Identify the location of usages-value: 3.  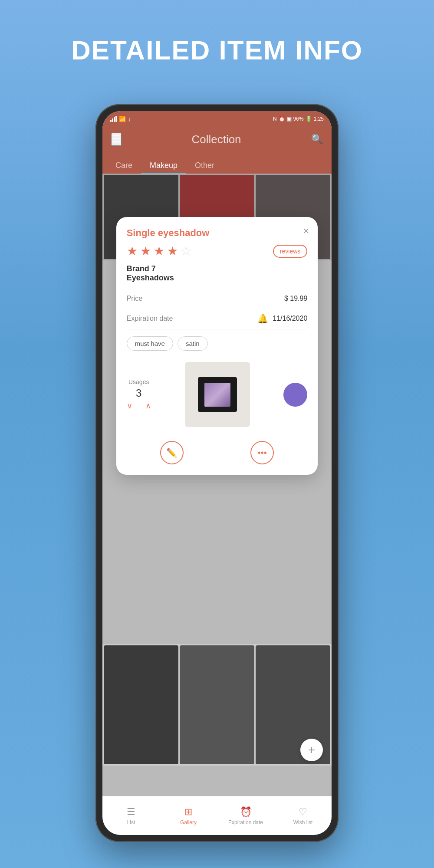
(139, 393).